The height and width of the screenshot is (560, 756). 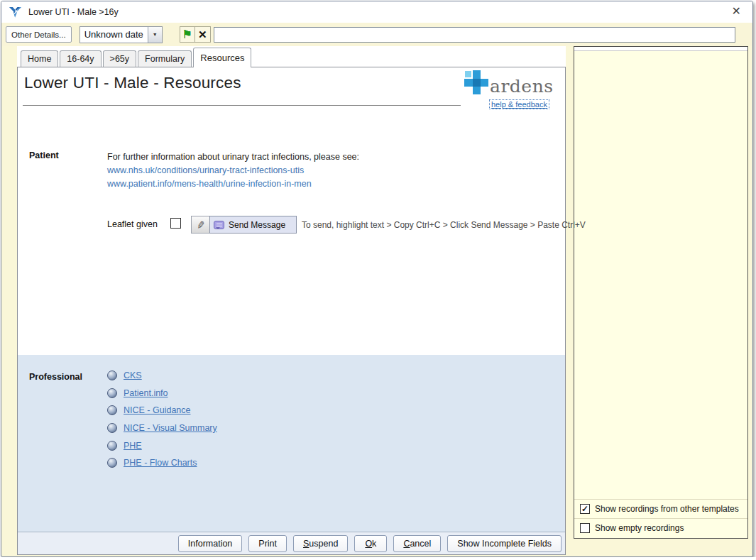 I want to click on footer-button-bar: Information Print Suspend Ok Cancel Show…, so click(x=291, y=543).